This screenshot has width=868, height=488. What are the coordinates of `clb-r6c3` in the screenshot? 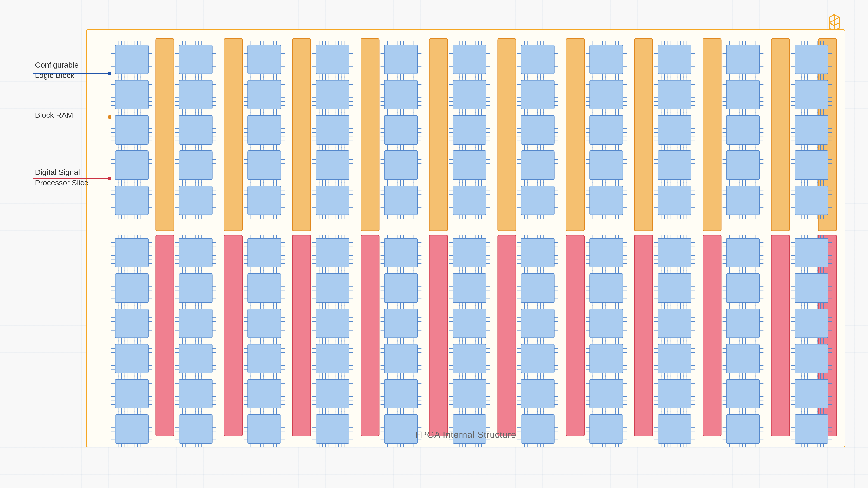 It's located at (264, 253).